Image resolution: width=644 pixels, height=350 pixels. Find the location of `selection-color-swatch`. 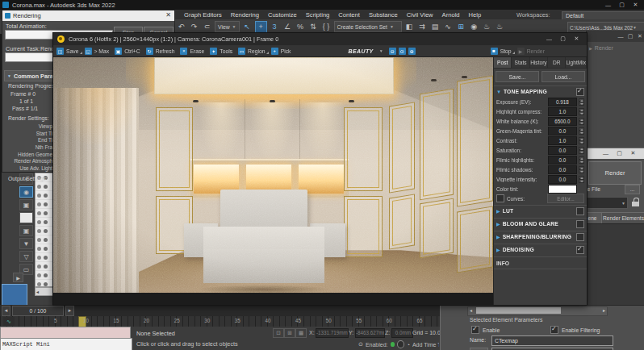

selection-color-swatch is located at coordinates (15, 295).